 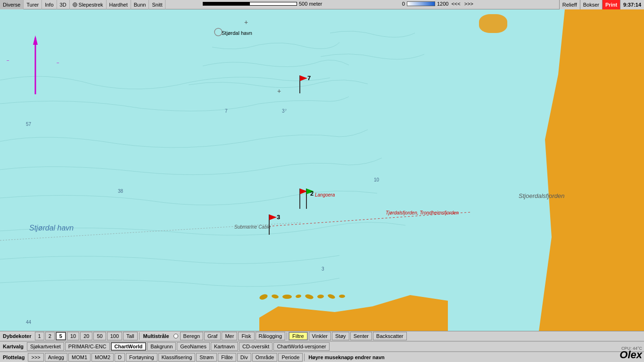 I want to click on nav-next-btn: >>>, so click(x=469, y=4).